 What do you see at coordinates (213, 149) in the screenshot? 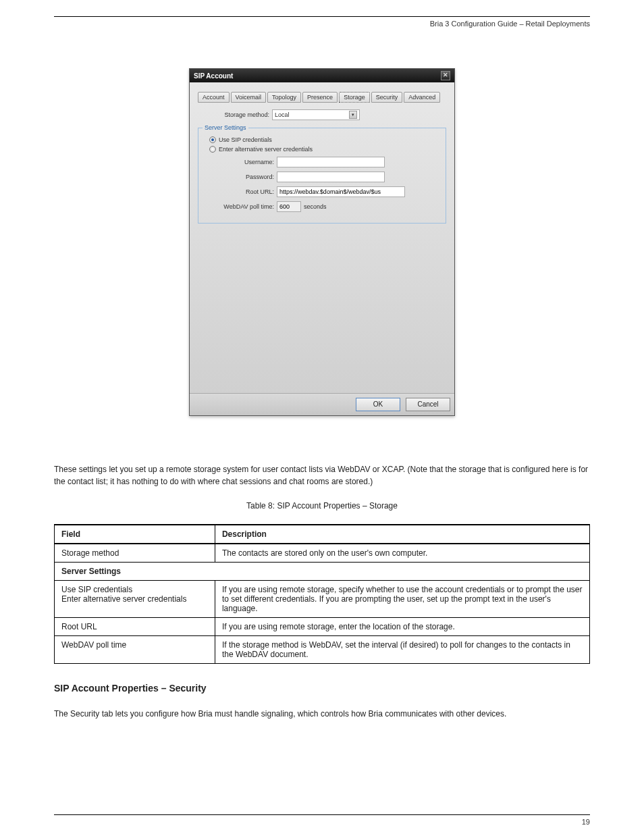
I see `radio-alt-credentials` at bounding box center [213, 149].